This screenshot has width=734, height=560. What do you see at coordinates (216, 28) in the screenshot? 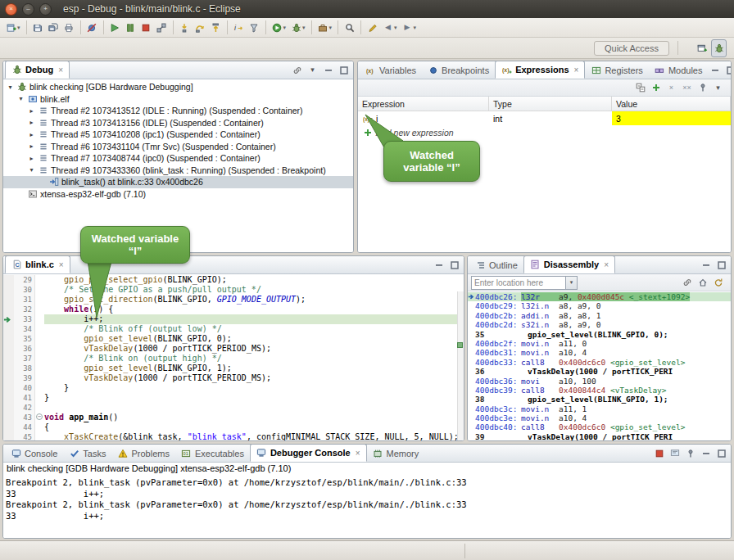
I see `step-return-button` at bounding box center [216, 28].